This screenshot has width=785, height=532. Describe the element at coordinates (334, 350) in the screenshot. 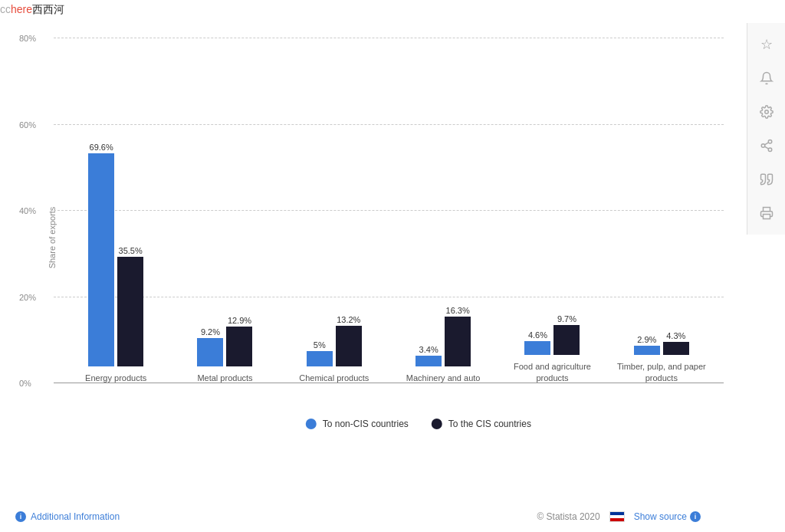

I see `bar-group-chemical: 5% 13.2% Chemical products` at that location.